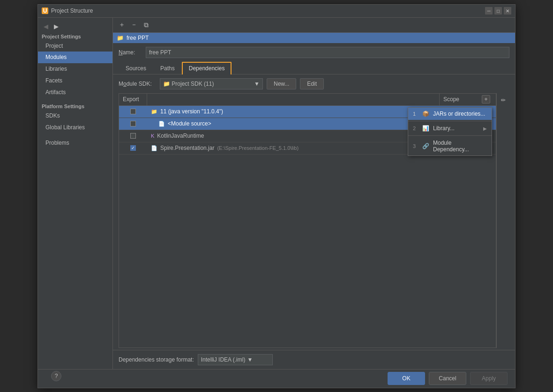 This screenshot has width=553, height=392. What do you see at coordinates (153, 136) in the screenshot?
I see `kotlin-icon: K` at bounding box center [153, 136].